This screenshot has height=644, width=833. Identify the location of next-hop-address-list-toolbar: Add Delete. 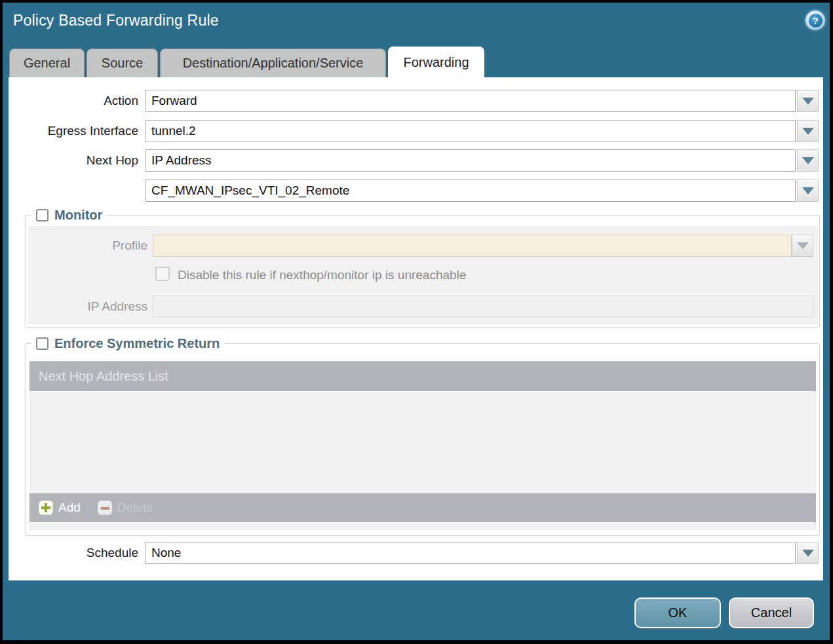
(423, 508).